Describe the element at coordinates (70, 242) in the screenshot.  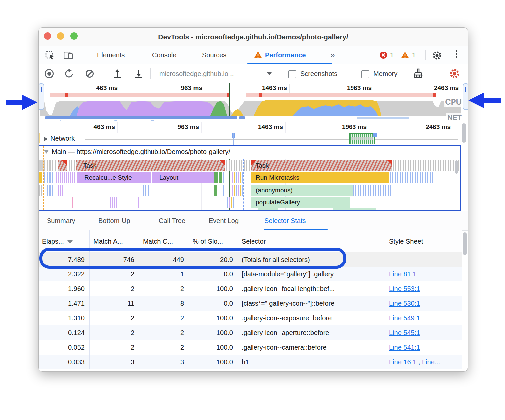
I see `sort-desc-icon` at that location.